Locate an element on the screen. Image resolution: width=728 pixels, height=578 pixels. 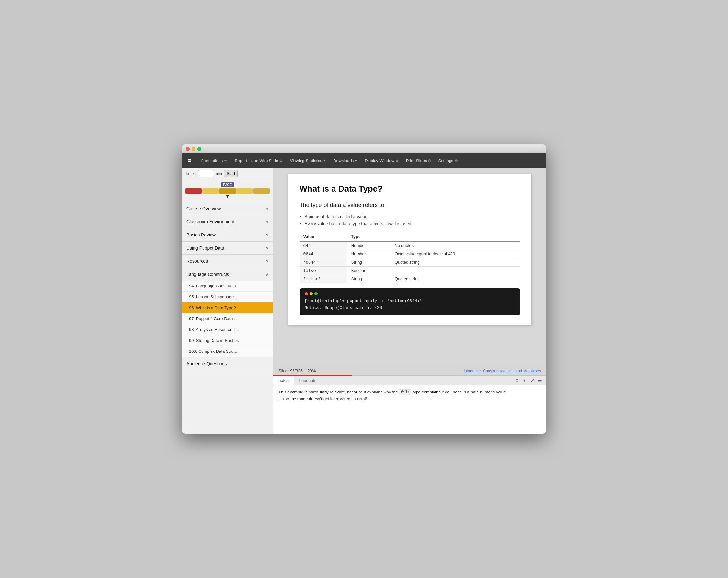
sidebar-item-100: 100. Complex Data Stru... is located at coordinates (228, 351).